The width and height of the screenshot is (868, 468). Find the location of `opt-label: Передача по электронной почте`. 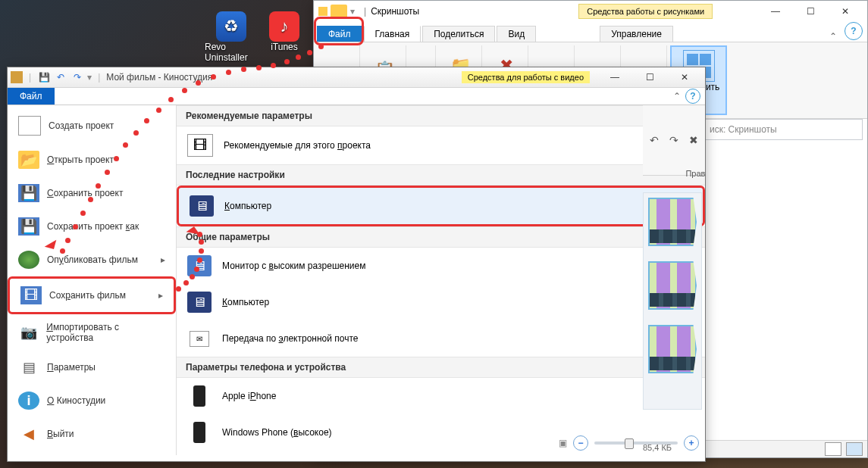

opt-label: Передача по электронной почте is located at coordinates (290, 339).